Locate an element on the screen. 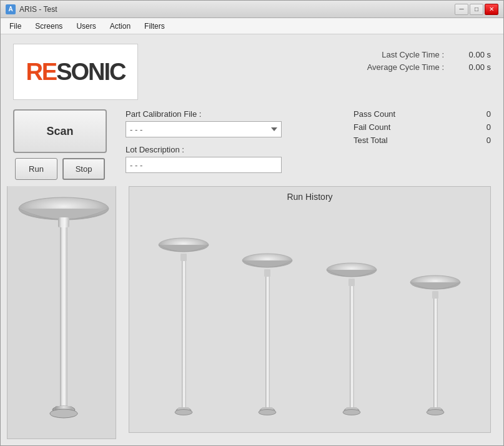 The width and height of the screenshot is (504, 446). lot-desc-label: Lot Description : is located at coordinates (230, 150).